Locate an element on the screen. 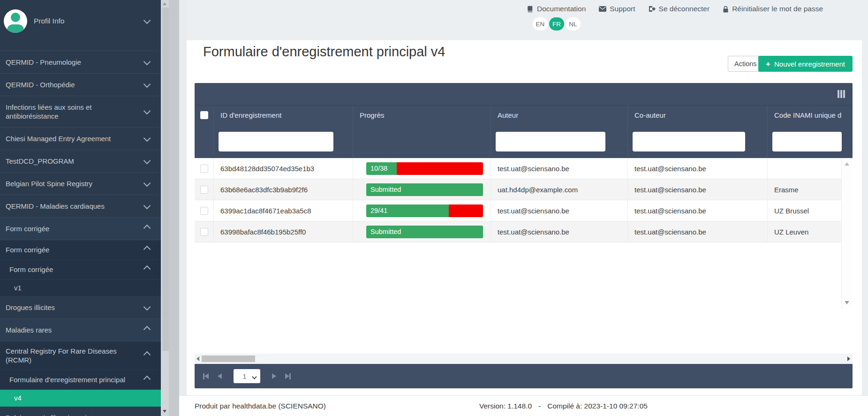 The image size is (868, 416). record-id-cell: 63b68e6ac83dfc3b9ab9f2f6 is located at coordinates (283, 189).